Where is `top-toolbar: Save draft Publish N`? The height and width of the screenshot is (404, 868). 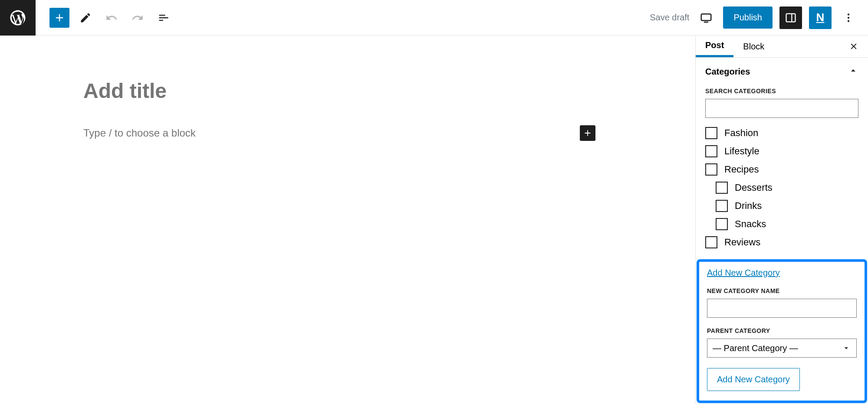 top-toolbar: Save draft Publish N is located at coordinates (434, 18).